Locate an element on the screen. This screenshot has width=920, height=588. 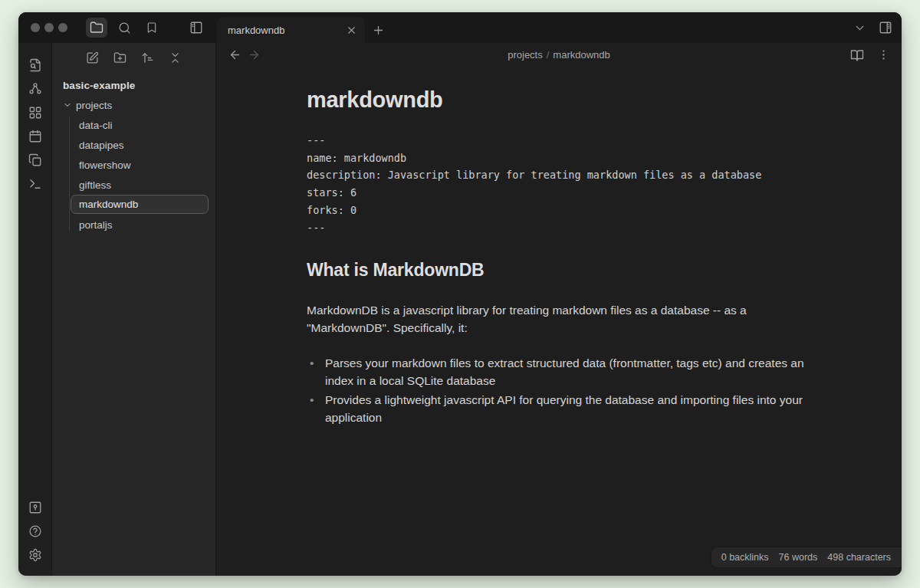
window-minimize-button is located at coordinates (49, 28).